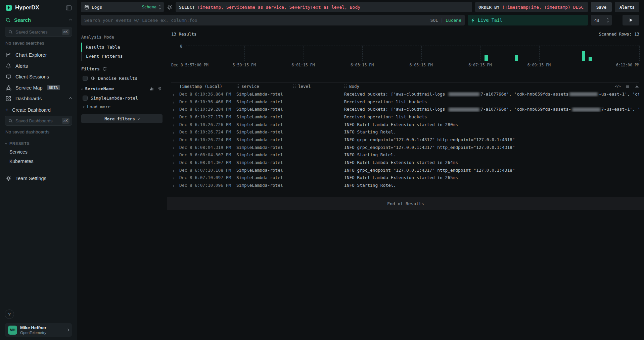 This screenshot has width=644, height=340. I want to click on code-view-icon: </>, so click(618, 87).